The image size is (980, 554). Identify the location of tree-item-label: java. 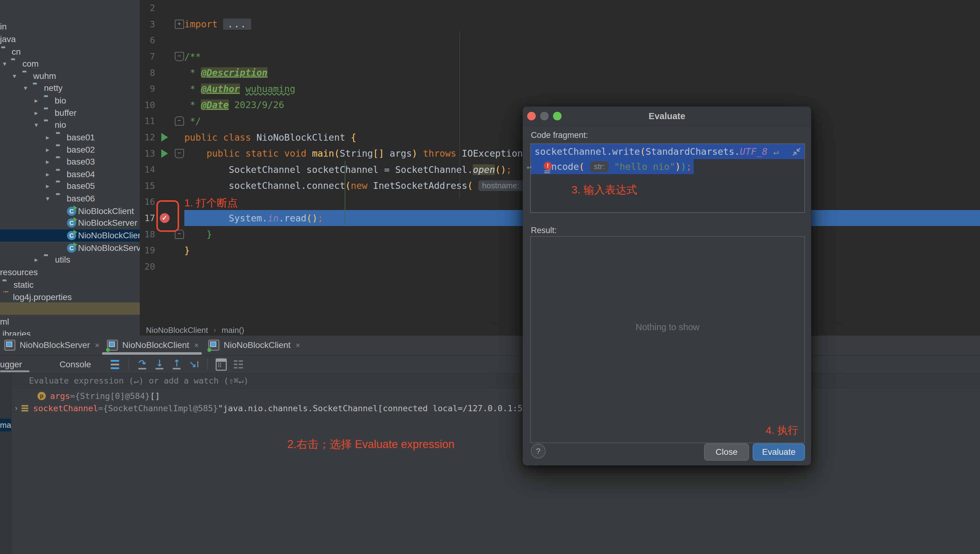
(8, 39).